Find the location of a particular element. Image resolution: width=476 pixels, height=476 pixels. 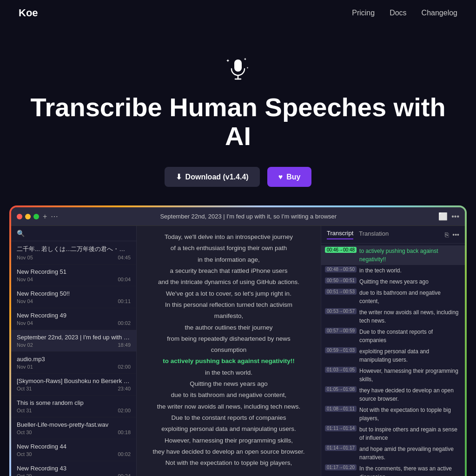

sidebar-item-title: New Recording 51 is located at coordinates (73, 271).